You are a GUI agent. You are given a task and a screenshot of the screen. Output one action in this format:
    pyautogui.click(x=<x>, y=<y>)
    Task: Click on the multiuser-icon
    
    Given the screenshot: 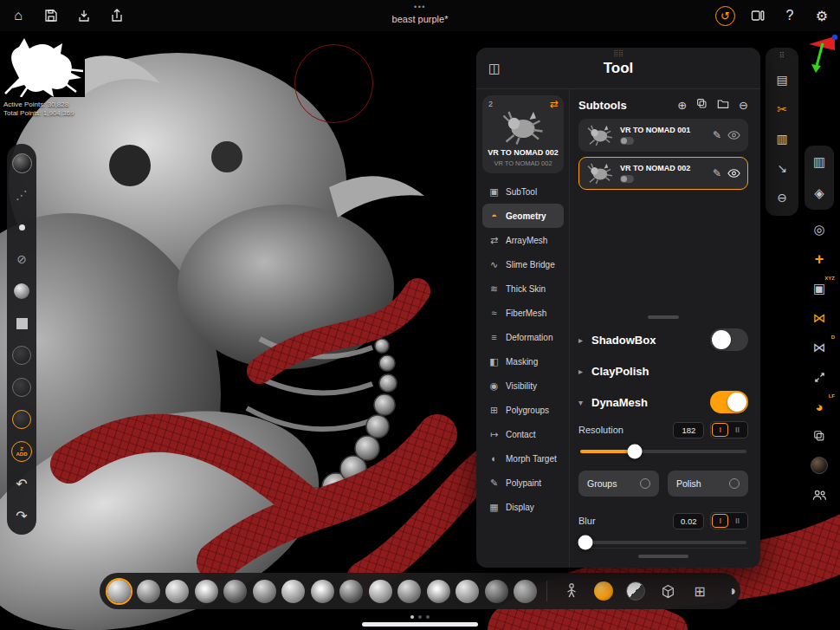 What is the action you would take?
    pyautogui.click(x=819, y=495)
    